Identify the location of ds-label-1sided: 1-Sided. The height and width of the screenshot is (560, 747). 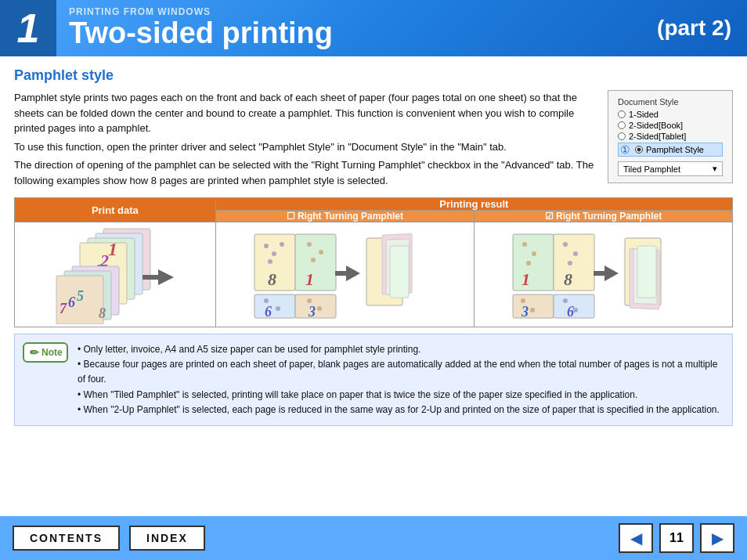
(644, 114).